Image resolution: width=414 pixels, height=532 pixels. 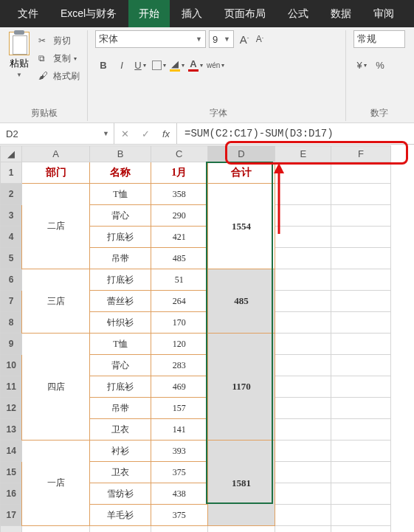 I want to click on cell-F8, so click(x=362, y=323).